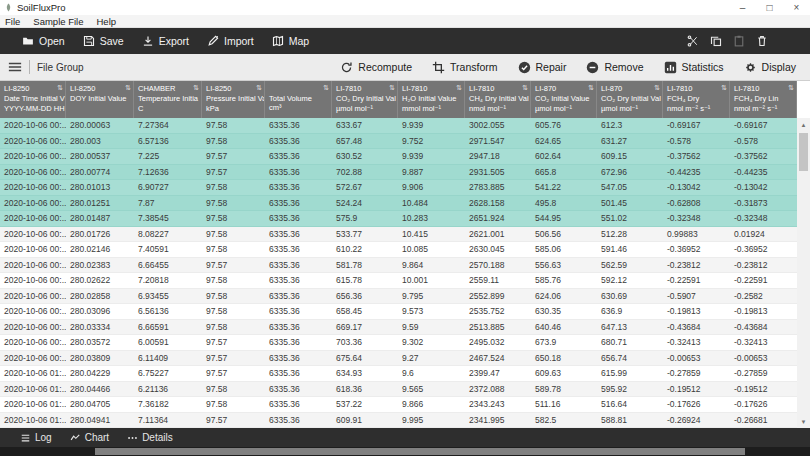 This screenshot has width=810, height=456. What do you see at coordinates (365, 234) in the screenshot?
I see `cell: 533.77` at bounding box center [365, 234].